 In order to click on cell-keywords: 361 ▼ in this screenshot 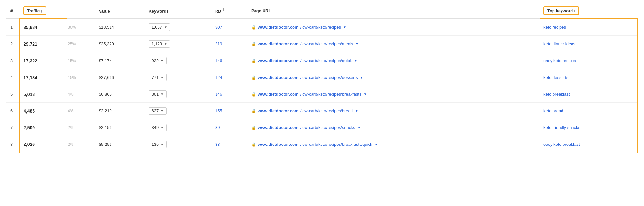, I will do `click(178, 94)`.